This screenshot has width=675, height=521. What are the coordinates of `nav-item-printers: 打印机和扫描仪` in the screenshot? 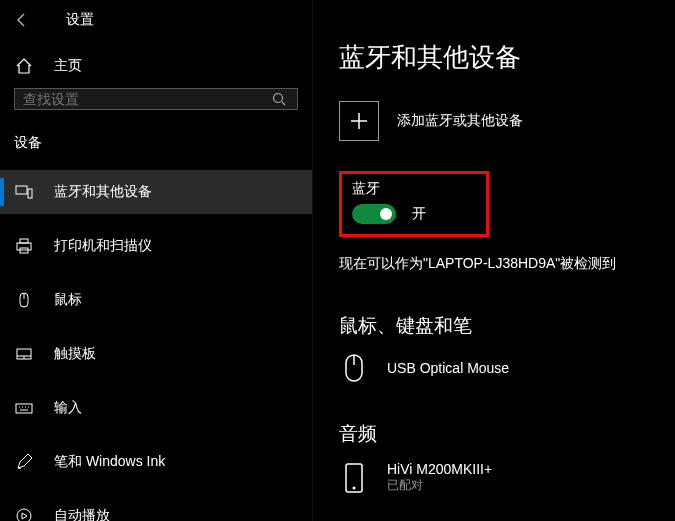 It's located at (156, 246).